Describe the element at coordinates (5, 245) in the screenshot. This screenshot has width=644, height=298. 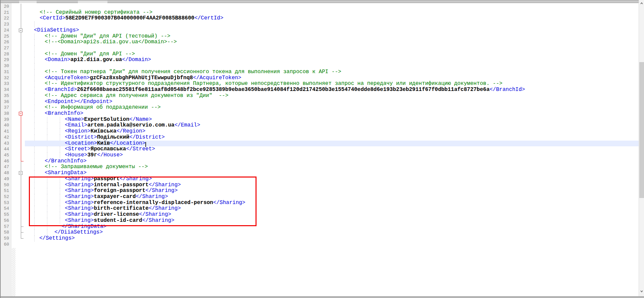
I see `line-number: 60` at that location.